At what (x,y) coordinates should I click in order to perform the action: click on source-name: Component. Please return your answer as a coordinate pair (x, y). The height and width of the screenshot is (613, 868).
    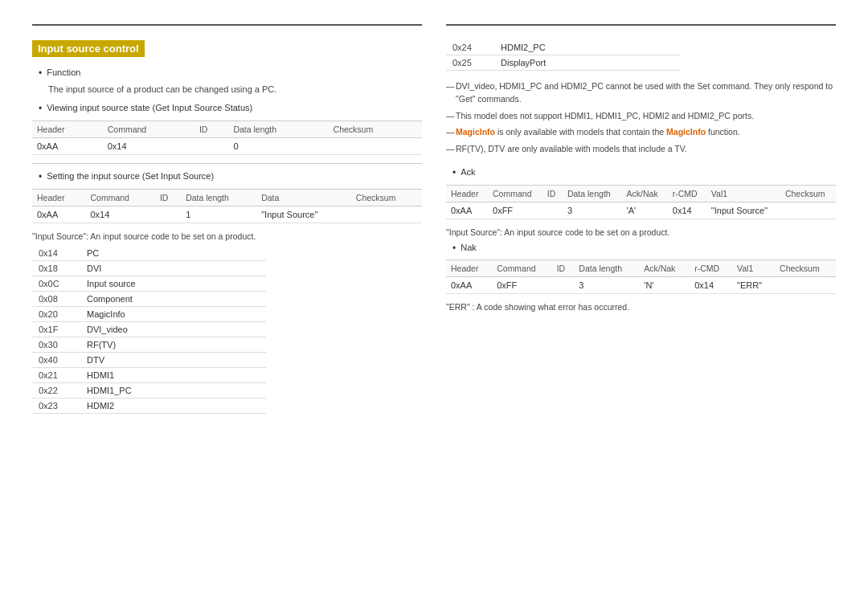
    Looking at the image, I should click on (174, 299).